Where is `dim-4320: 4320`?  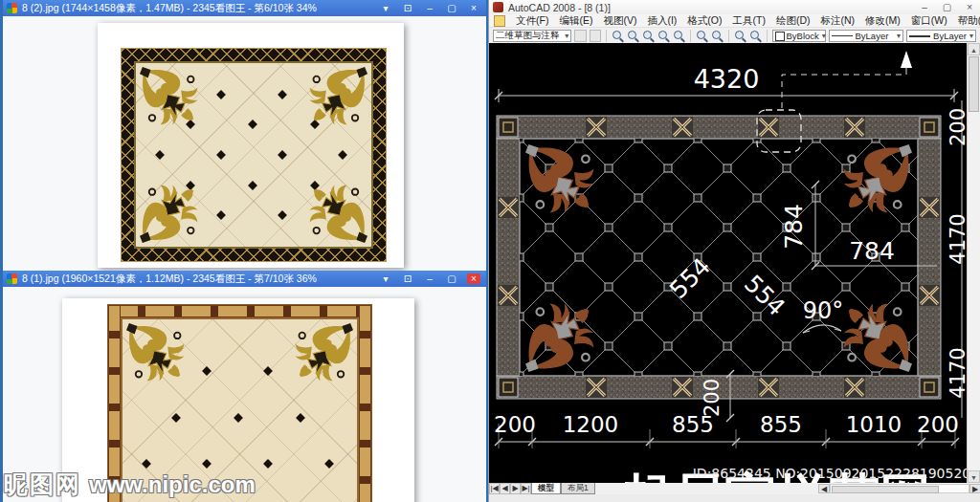 dim-4320: 4320 is located at coordinates (727, 78).